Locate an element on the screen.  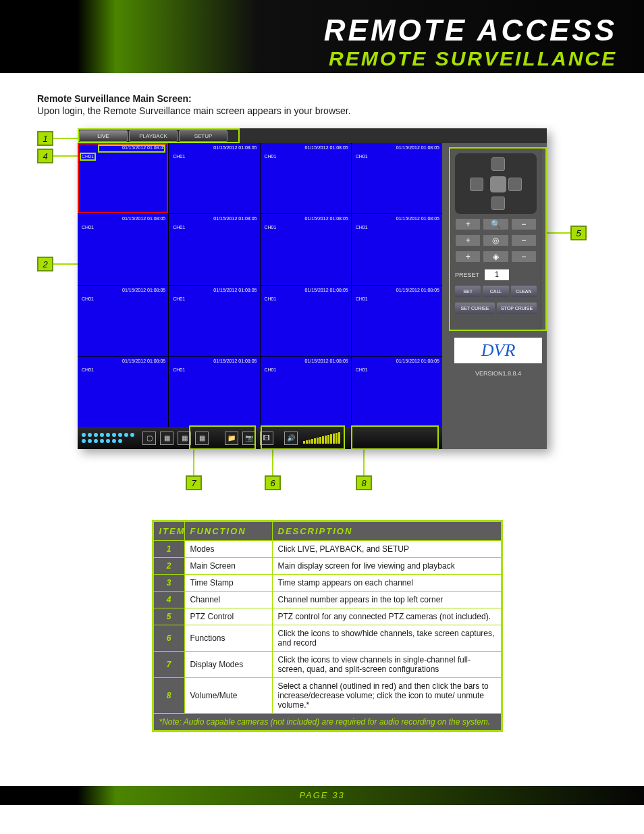
display-mode-icons: ▢ ▦ ▦ ▦ is located at coordinates (176, 438).